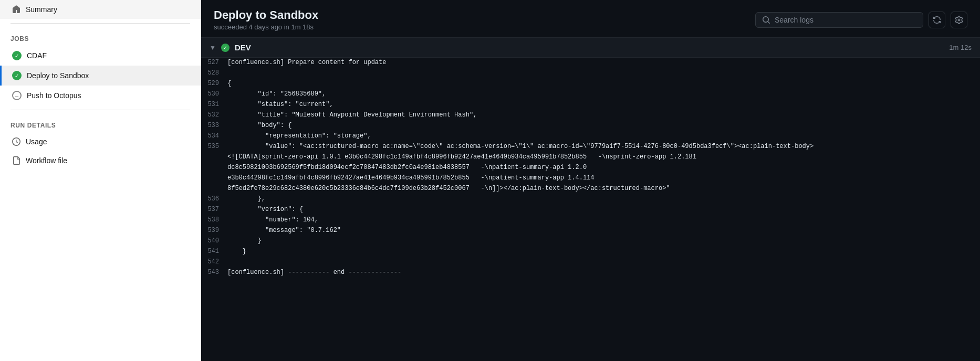 The width and height of the screenshot is (980, 361). What do you see at coordinates (590, 168) in the screenshot?
I see `log-line: dc8c59821003b692569f5fbd18d094ecf2c70847…` at bounding box center [590, 168].